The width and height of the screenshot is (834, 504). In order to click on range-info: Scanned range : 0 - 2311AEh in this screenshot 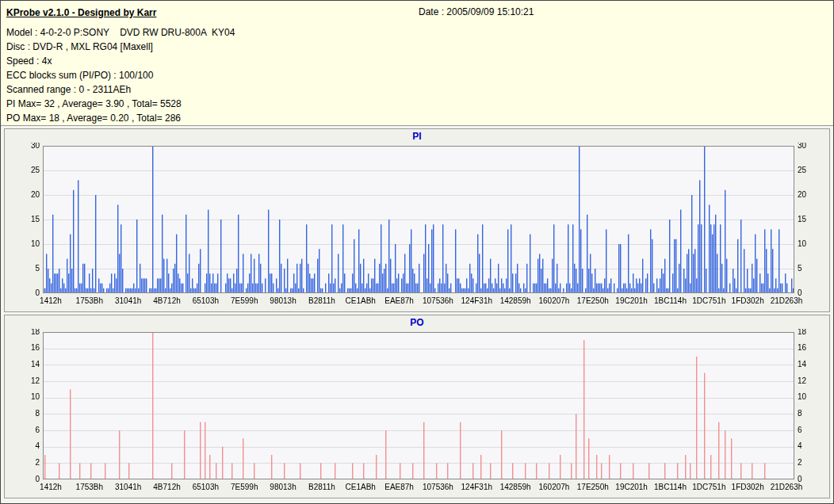, I will do `click(417, 90)`.